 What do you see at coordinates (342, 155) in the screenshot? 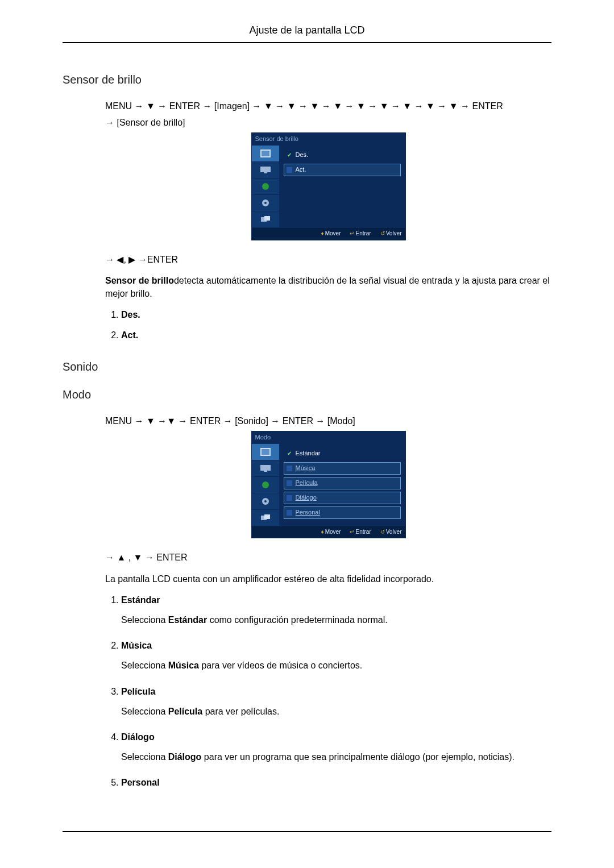
I see `osd-item-des: ✔ Des.` at bounding box center [342, 155].